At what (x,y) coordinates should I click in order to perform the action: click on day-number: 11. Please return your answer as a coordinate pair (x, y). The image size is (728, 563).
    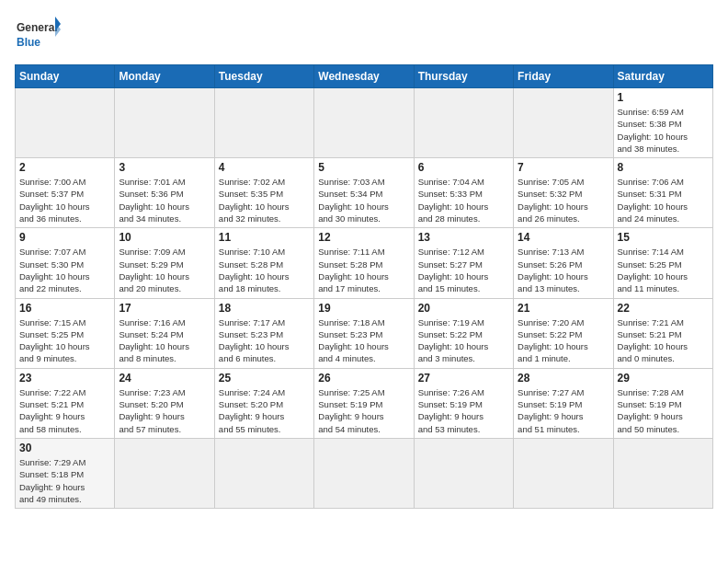
    Looking at the image, I should click on (265, 237).